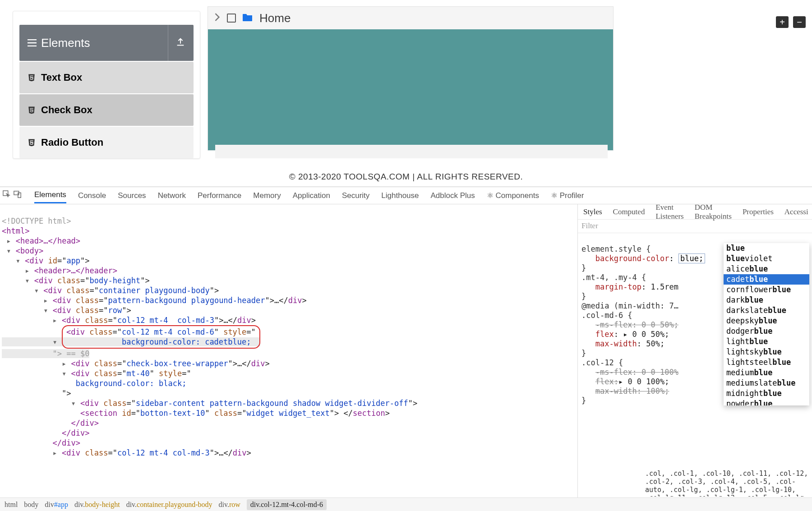 This screenshot has height=511, width=812. I want to click on tab-memory: Memory, so click(267, 196).